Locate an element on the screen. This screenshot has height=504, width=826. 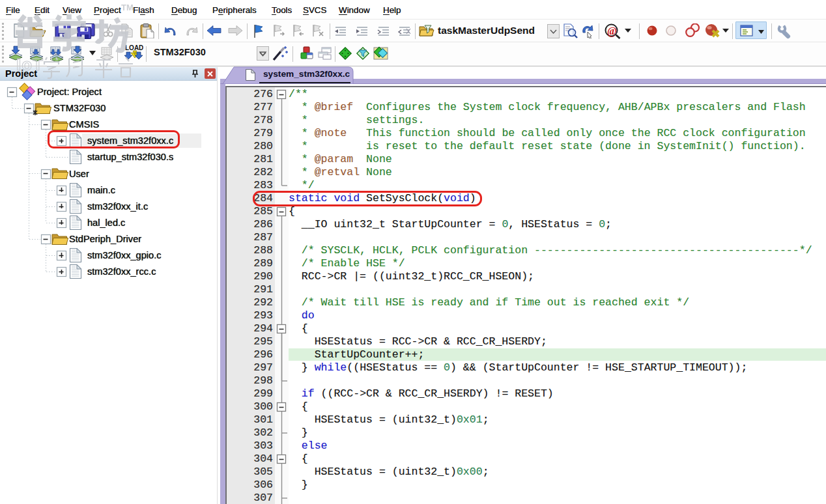
svg-text: startup_stm32f030.s is located at coordinates (130, 157).